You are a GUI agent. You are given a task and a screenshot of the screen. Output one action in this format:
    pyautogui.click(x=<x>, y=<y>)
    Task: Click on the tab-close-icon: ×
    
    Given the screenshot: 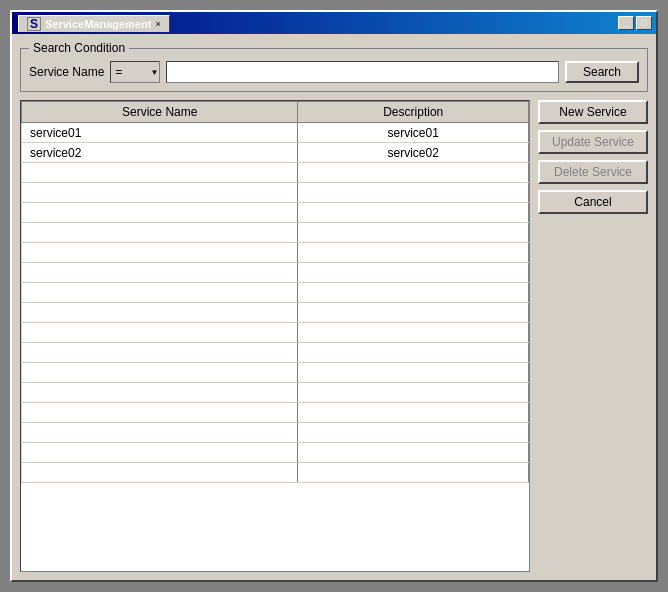 What is the action you would take?
    pyautogui.click(x=158, y=24)
    